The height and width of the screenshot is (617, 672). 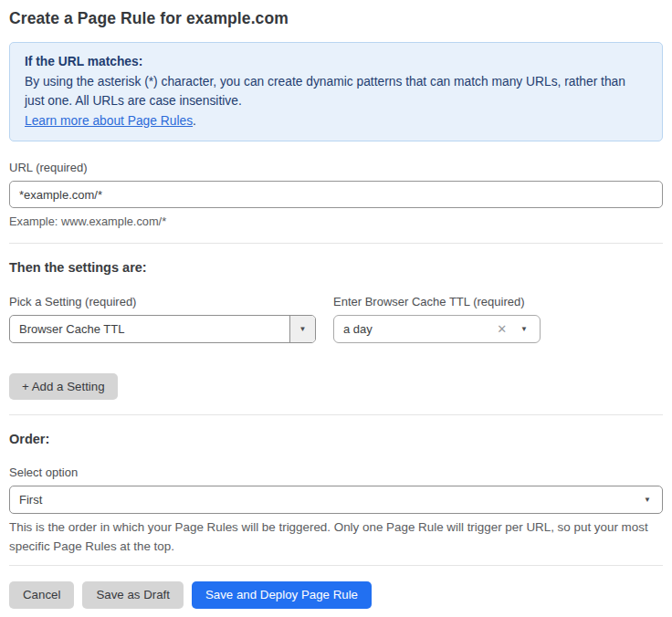 What do you see at coordinates (336, 566) in the screenshot?
I see `divider-footer` at bounding box center [336, 566].